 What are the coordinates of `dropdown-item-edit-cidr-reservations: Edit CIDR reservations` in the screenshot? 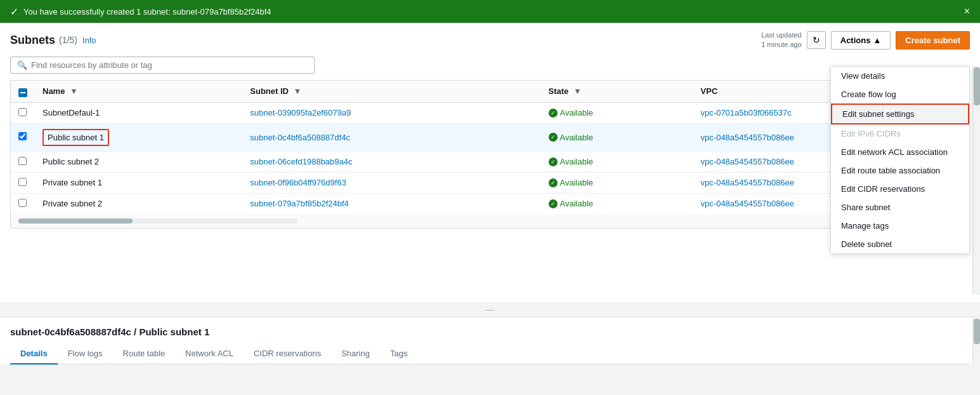 It's located at (900, 189).